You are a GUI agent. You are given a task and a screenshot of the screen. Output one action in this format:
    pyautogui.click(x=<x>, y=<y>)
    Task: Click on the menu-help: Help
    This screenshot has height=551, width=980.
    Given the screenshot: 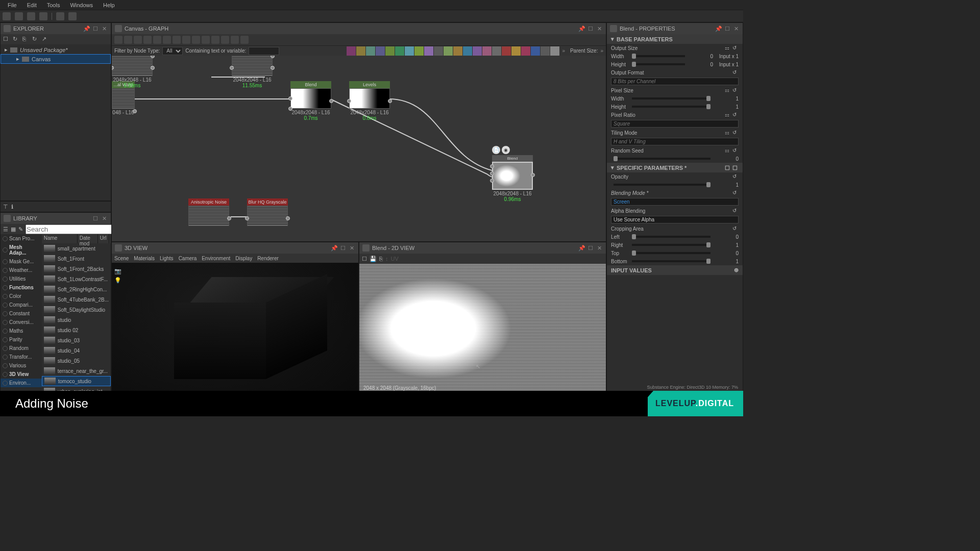 What is the action you would take?
    pyautogui.click(x=109, y=5)
    